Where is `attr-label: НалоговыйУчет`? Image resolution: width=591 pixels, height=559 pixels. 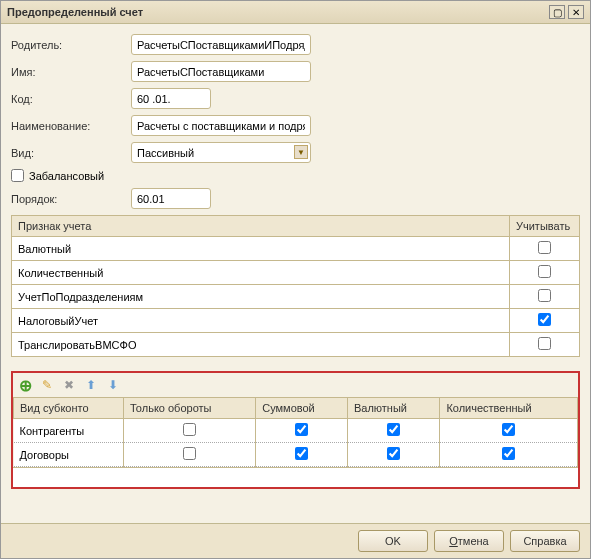 attr-label: НалоговыйУчет is located at coordinates (261, 321).